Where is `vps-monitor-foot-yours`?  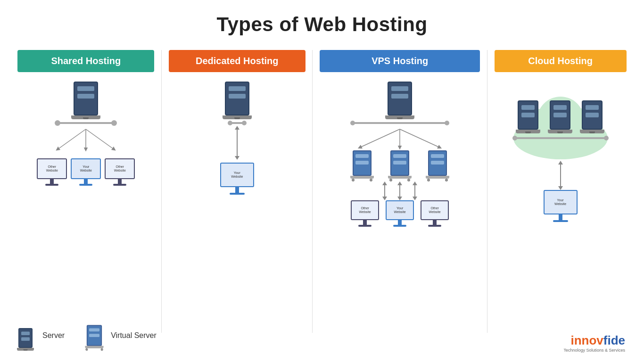 vps-monitor-foot-yours is located at coordinates (400, 226).